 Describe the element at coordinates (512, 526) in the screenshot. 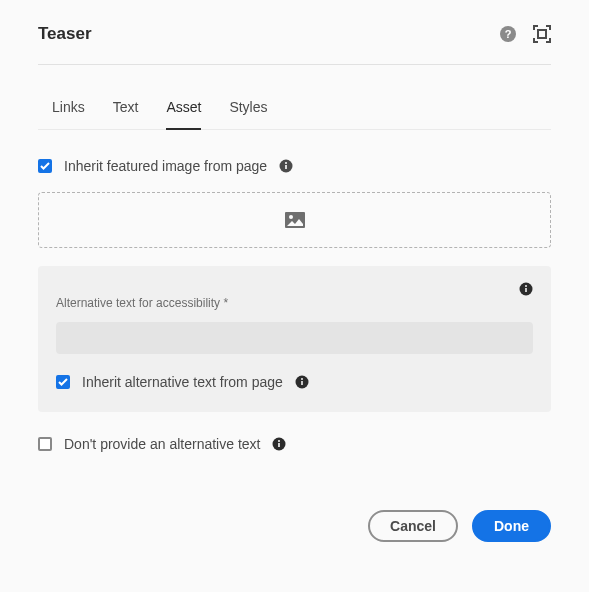

I see `done-button: Done` at that location.